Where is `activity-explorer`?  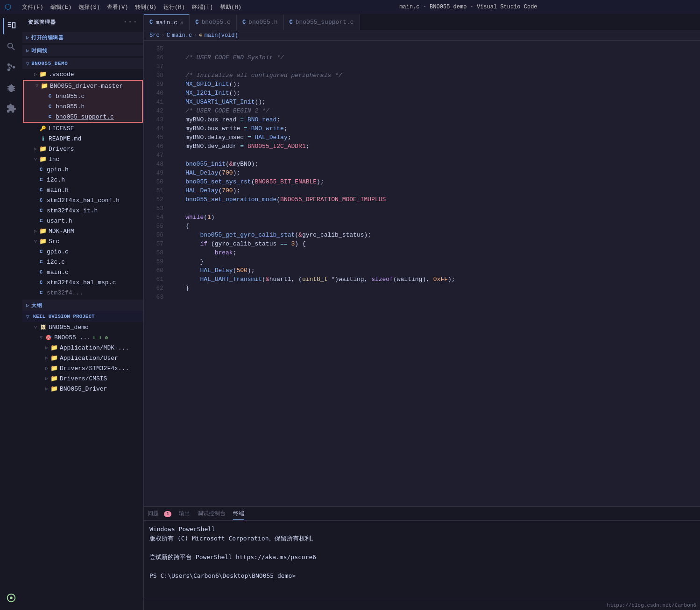
activity-explorer is located at coordinates (11, 26).